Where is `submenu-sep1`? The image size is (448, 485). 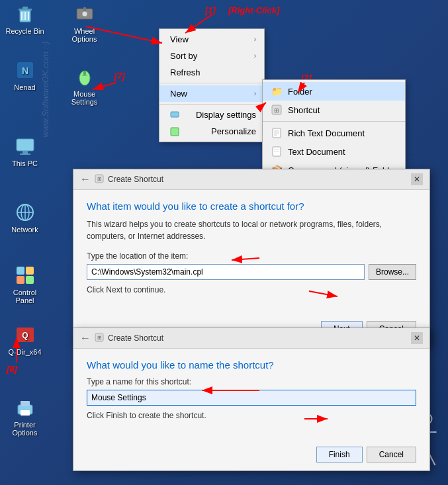
submenu-sep1 is located at coordinates (334, 122).